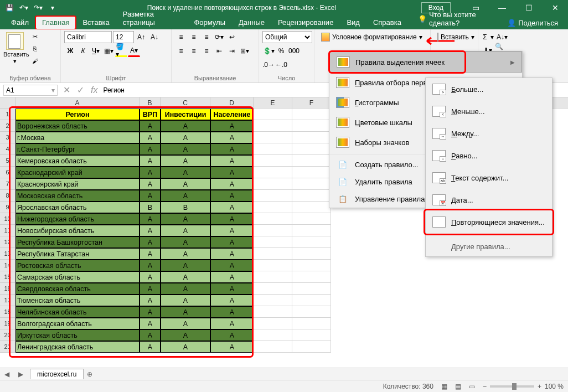 The width and height of the screenshot is (568, 392). What do you see at coordinates (70, 51) in the screenshot?
I see `bold-button: Ж` at bounding box center [70, 51].